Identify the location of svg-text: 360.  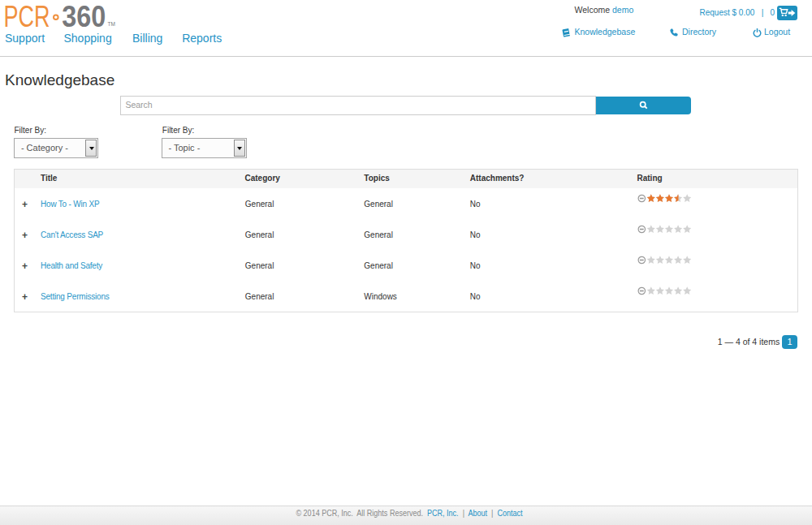
(84, 15).